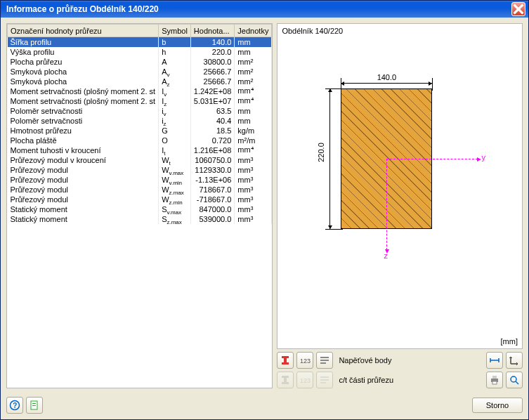 Image resolution: width=529 pixels, height=420 pixels. I want to click on col-header-units: Jednotky, so click(253, 31).